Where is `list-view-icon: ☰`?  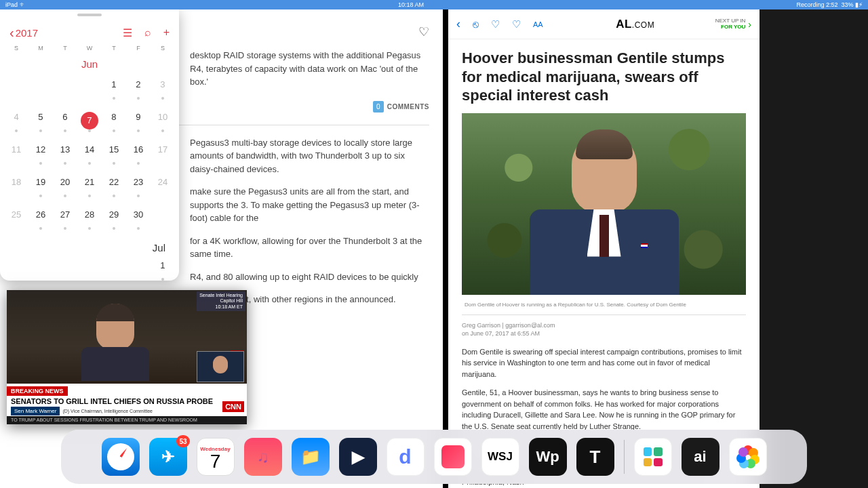 list-view-icon: ☰ is located at coordinates (127, 33).